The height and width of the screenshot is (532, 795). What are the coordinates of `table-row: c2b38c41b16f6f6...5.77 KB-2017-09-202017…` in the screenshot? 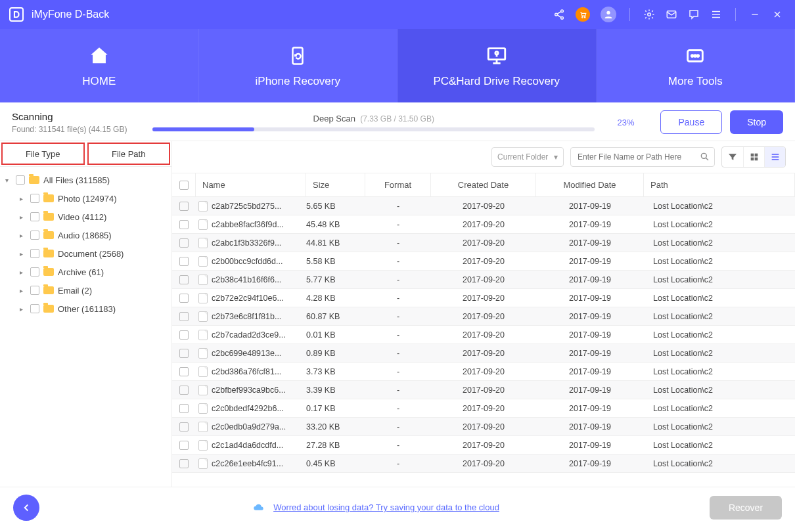 It's located at (484, 280).